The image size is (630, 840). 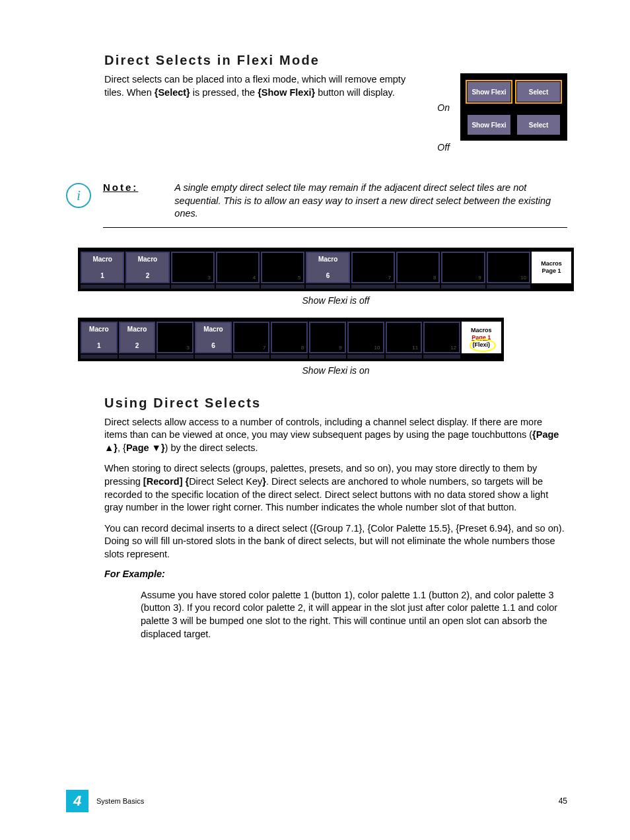 I want to click on heading-flexi-mode: Direct Selects in Flexi Mode, so click(x=335, y=61).